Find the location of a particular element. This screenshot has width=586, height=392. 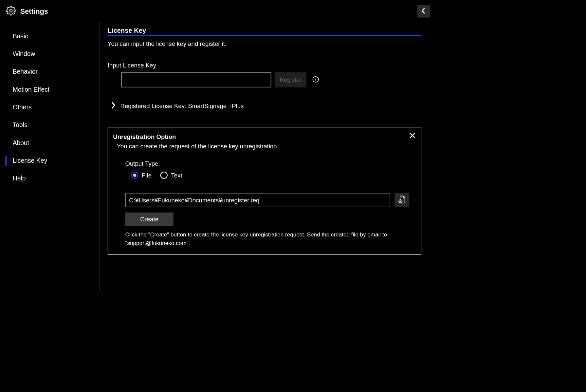

sidebar-item-about: About is located at coordinates (50, 143).